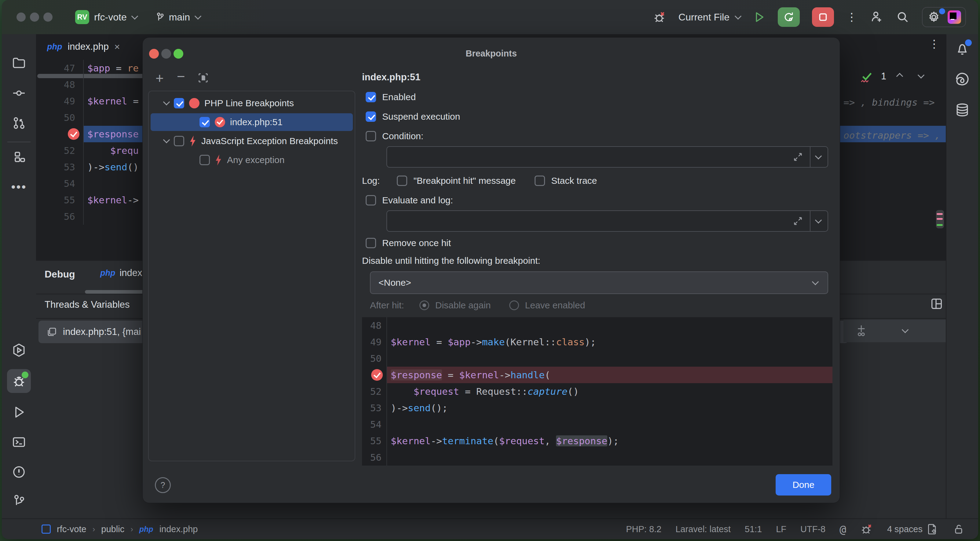 This screenshot has height=541, width=980. I want to click on caret-position-widget: 51:1, so click(753, 529).